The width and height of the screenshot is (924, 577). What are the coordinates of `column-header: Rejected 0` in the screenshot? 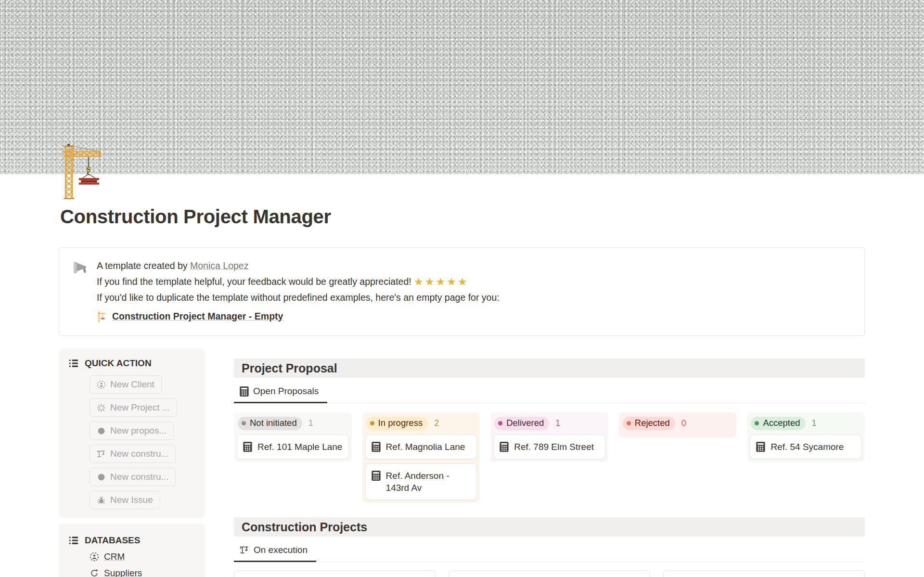 It's located at (678, 425).